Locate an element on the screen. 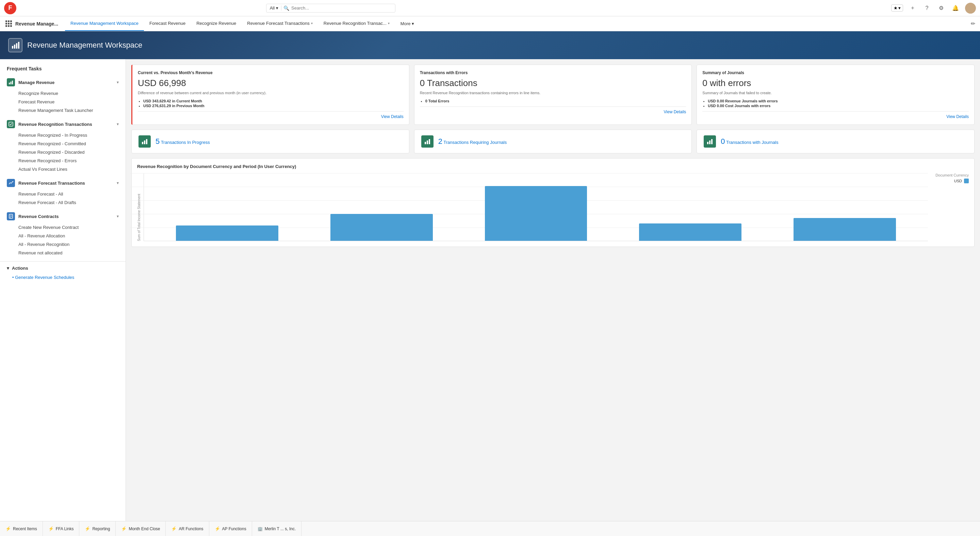 Image resolution: width=980 pixels, height=536 pixels. contracts-label: Revenue Contracts is located at coordinates (66, 217).